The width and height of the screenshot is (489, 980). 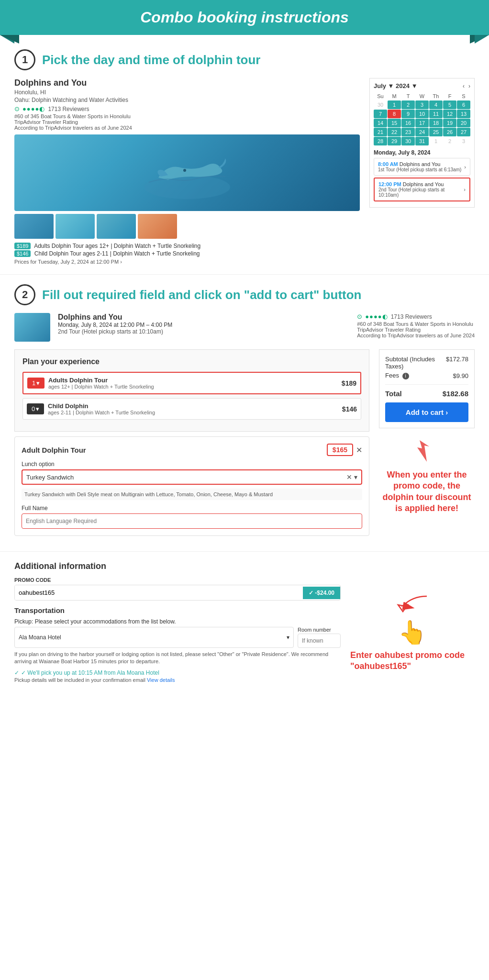 What do you see at coordinates (450, 96) in the screenshot?
I see `cal-header-f: F` at bounding box center [450, 96].